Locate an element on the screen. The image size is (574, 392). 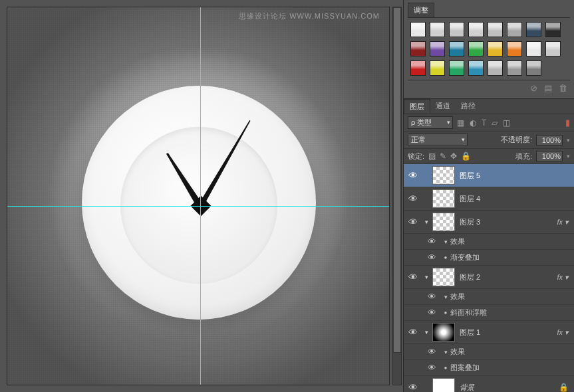
layer-kind-select: ρ 类型 ▾ is located at coordinates (430, 122).